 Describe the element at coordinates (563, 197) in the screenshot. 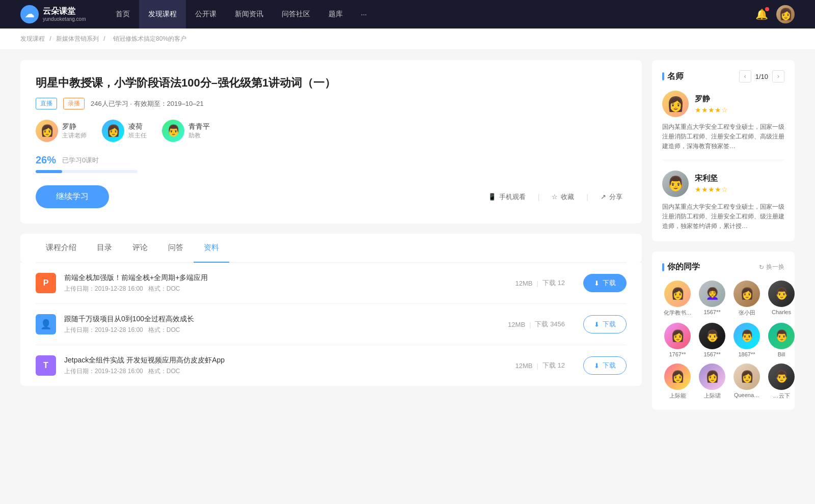

I see `collect-btn: ☆ 收藏` at that location.